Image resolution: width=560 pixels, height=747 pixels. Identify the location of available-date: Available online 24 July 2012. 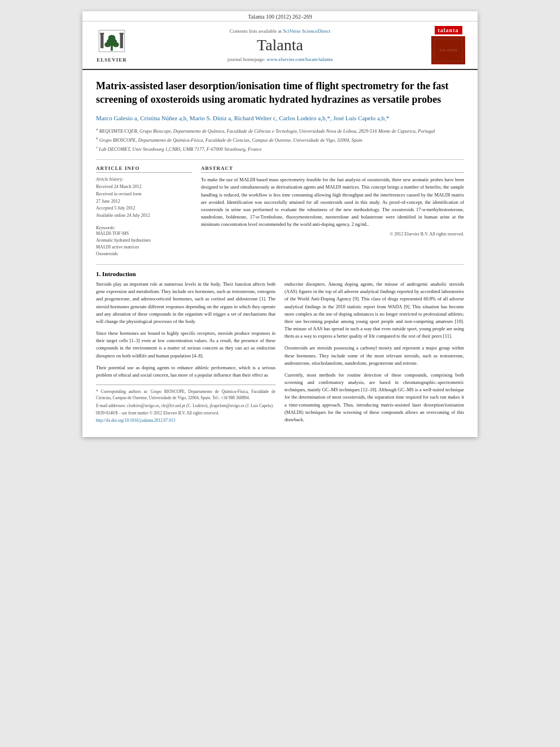
(144, 216).